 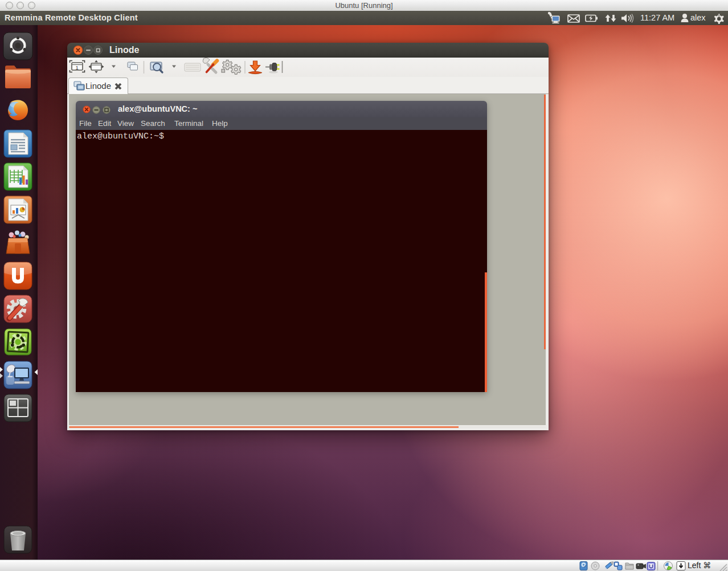 What do you see at coordinates (77, 67) in the screenshot?
I see `svg-text: 1` at bounding box center [77, 67].